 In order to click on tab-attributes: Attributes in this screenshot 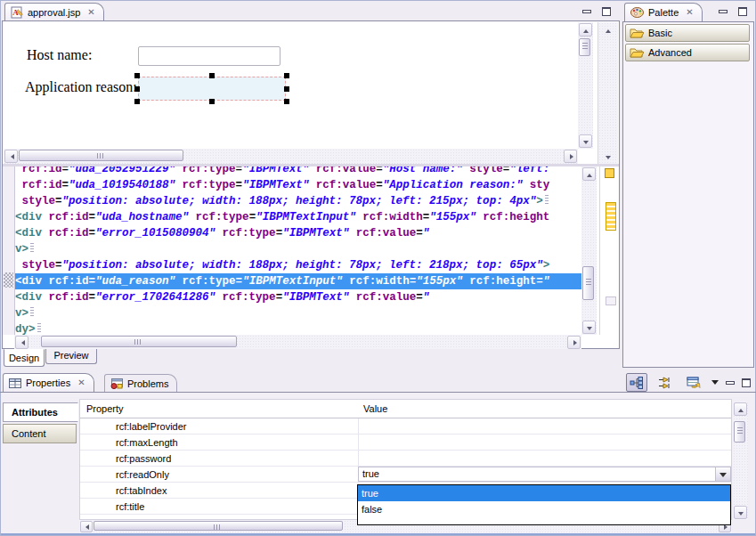, I will do `click(41, 412)`.